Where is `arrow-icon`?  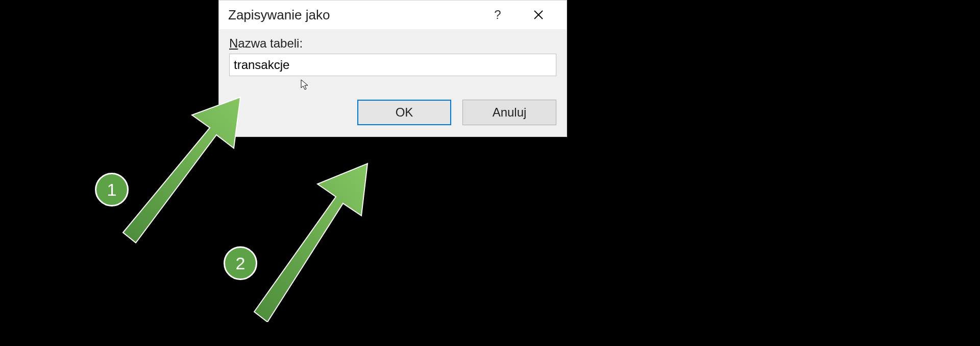
arrow-icon is located at coordinates (300, 240).